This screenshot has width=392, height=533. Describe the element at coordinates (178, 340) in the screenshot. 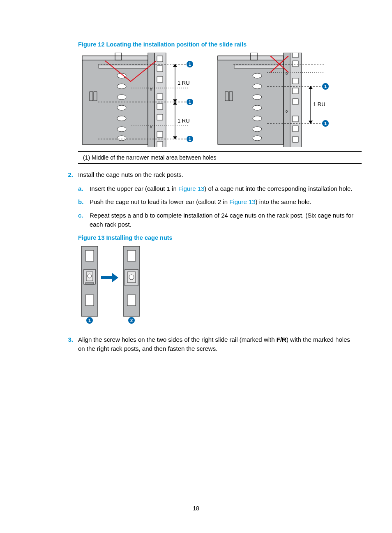

I see `step-3-pre: Align the screw holes on the two sides o…` at that location.